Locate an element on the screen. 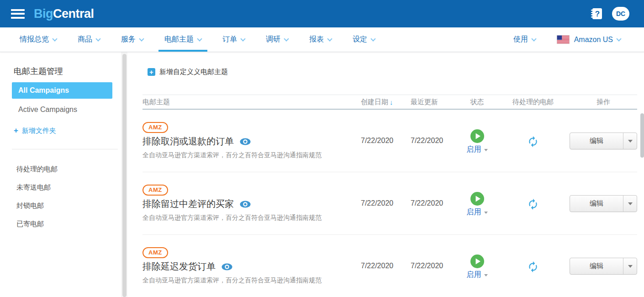  nav-item-label: 商品 is located at coordinates (85, 39).